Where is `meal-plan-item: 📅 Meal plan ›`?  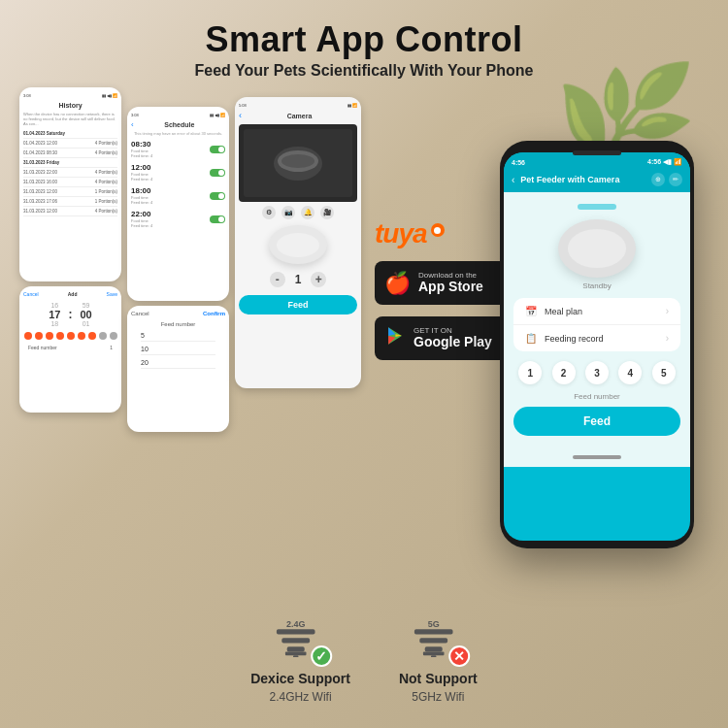 meal-plan-item: 📅 Meal plan › is located at coordinates (597, 312).